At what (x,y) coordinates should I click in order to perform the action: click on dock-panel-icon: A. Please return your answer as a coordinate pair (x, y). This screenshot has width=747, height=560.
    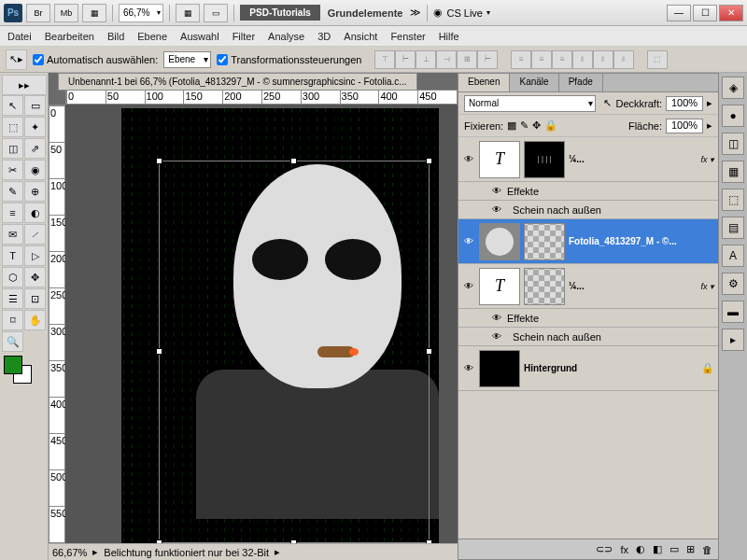
    Looking at the image, I should click on (733, 256).